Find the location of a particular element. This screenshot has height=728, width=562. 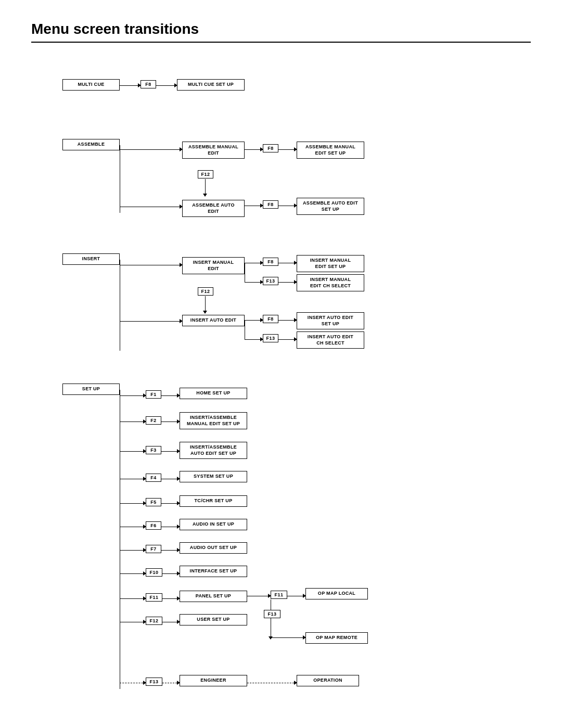

box-insert-auto-edit: INSERT AUTO EDIT is located at coordinates (213, 321).